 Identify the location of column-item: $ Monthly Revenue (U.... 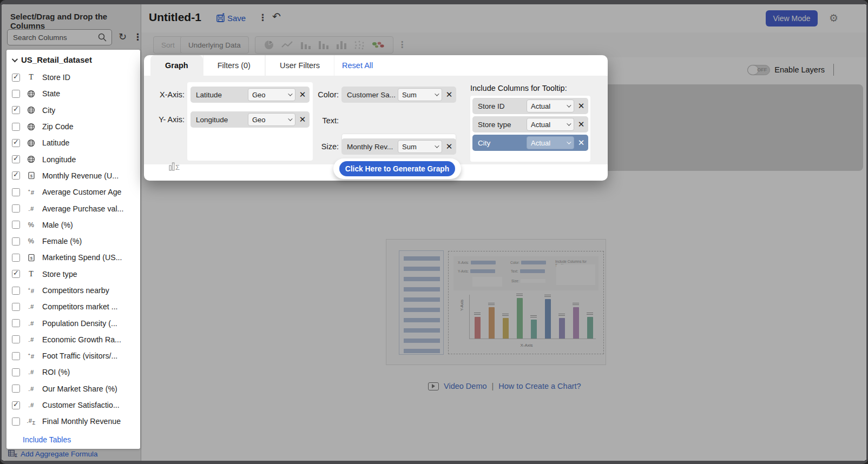
(74, 176).